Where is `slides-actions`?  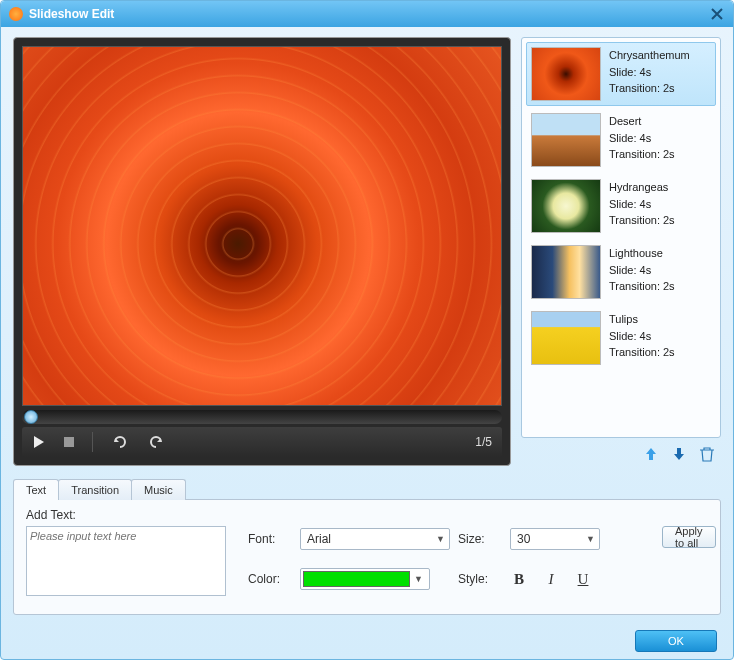 slides-actions is located at coordinates (621, 452).